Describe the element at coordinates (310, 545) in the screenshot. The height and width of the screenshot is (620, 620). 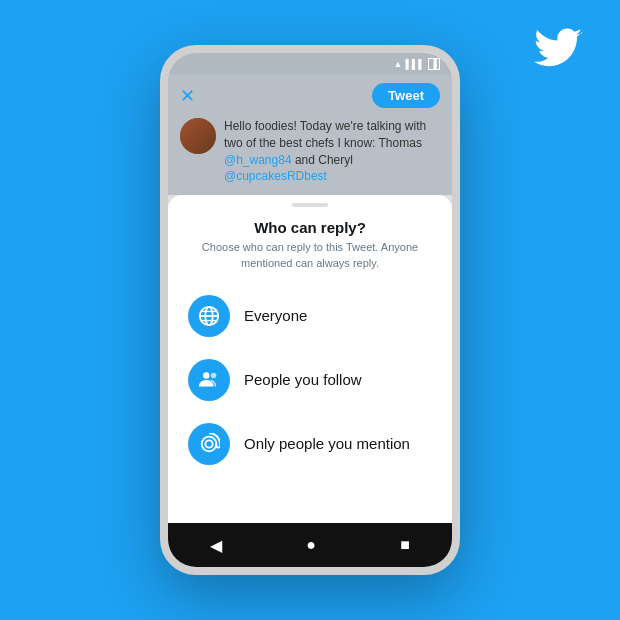
I see `nav-bar: ◀ ● ■` at that location.